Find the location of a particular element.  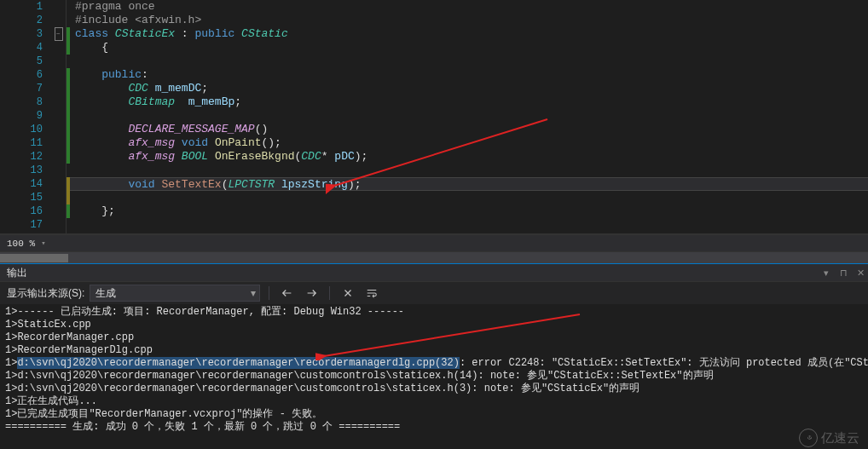

line-number: 3 is located at coordinates (21, 34).